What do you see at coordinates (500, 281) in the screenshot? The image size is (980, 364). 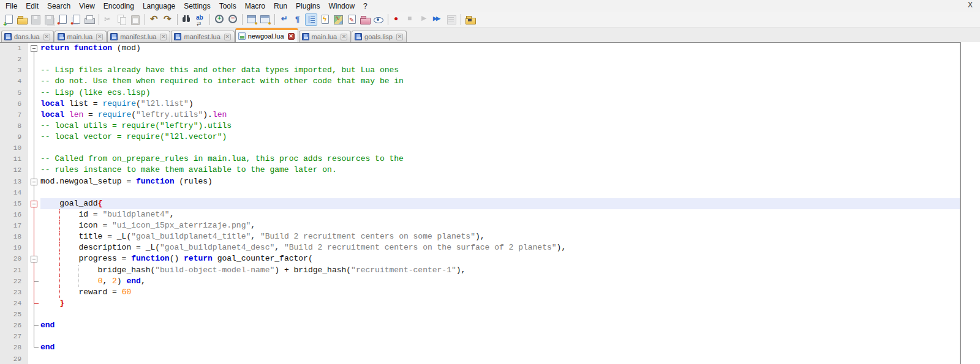 I see `code-text: 0, 2) end,` at bounding box center [500, 281].